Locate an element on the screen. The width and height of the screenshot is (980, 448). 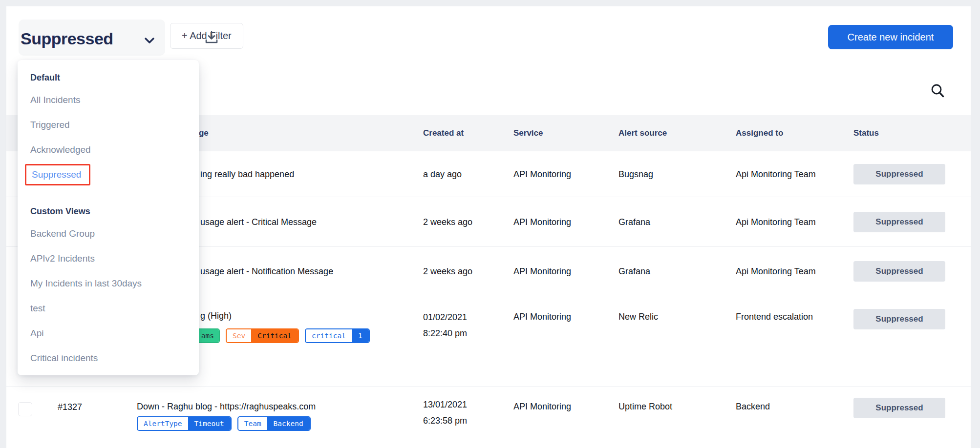
dropdown-item-test: test is located at coordinates (108, 308).